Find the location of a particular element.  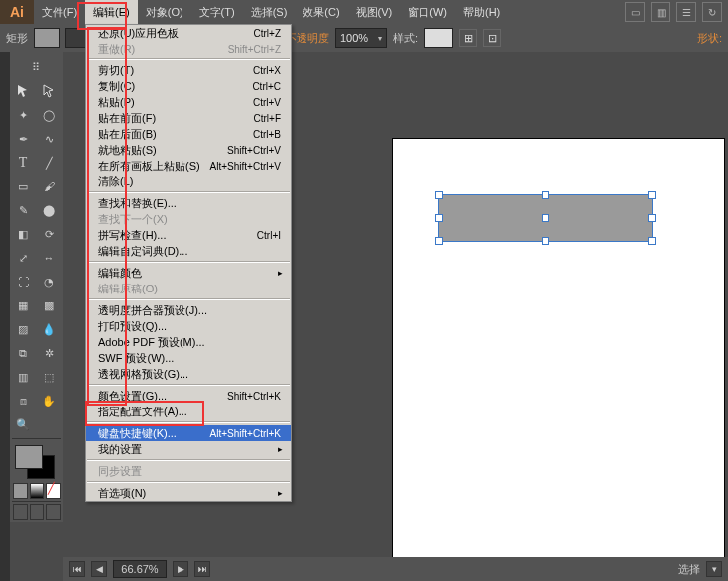

selection-tool is located at coordinates (23, 91).